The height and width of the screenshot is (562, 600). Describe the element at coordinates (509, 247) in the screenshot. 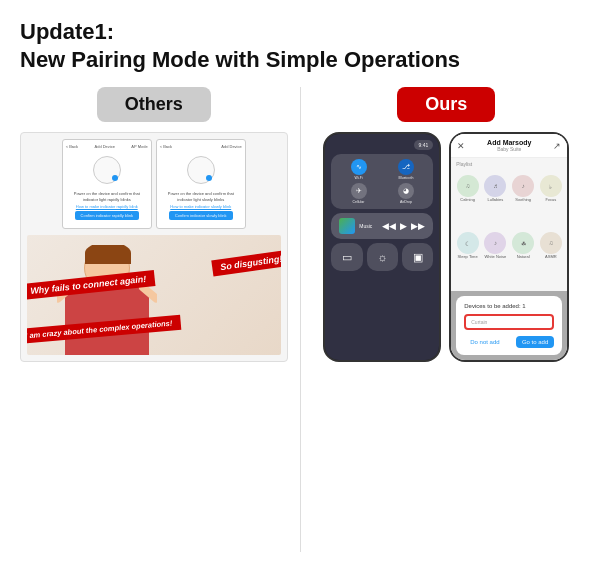

I see `app-screen: ✕ Add Marsody Baby Suite ↗ Playlist` at that location.